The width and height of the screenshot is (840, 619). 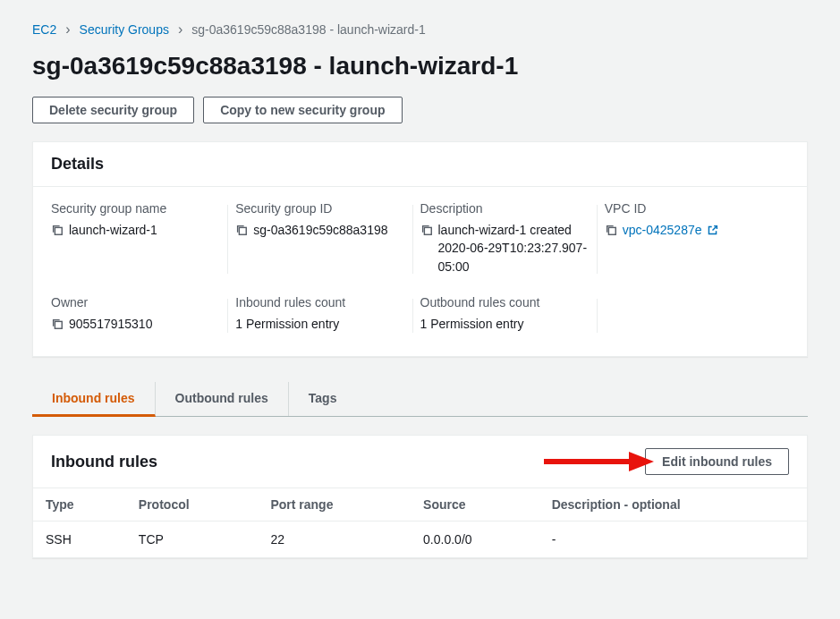 What do you see at coordinates (420, 522) in the screenshot?
I see `inbound-rules-table: Type Protocol Port range Source Descript…` at bounding box center [420, 522].